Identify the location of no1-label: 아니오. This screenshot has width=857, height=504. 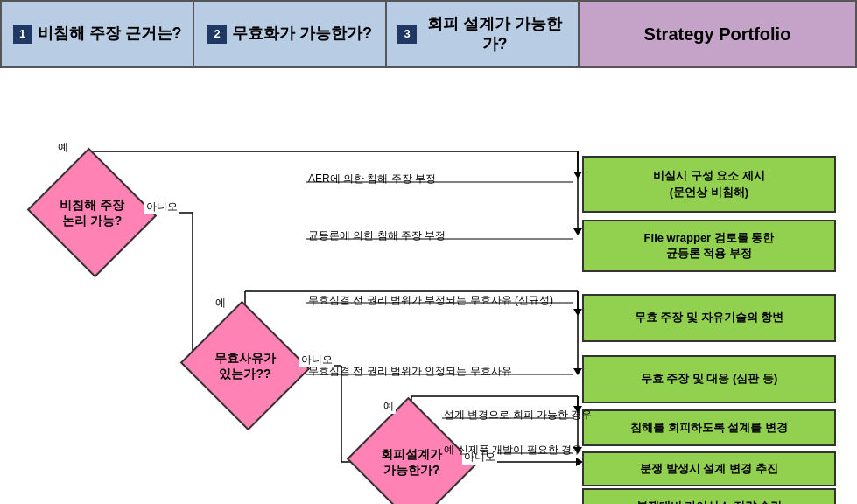
(162, 206).